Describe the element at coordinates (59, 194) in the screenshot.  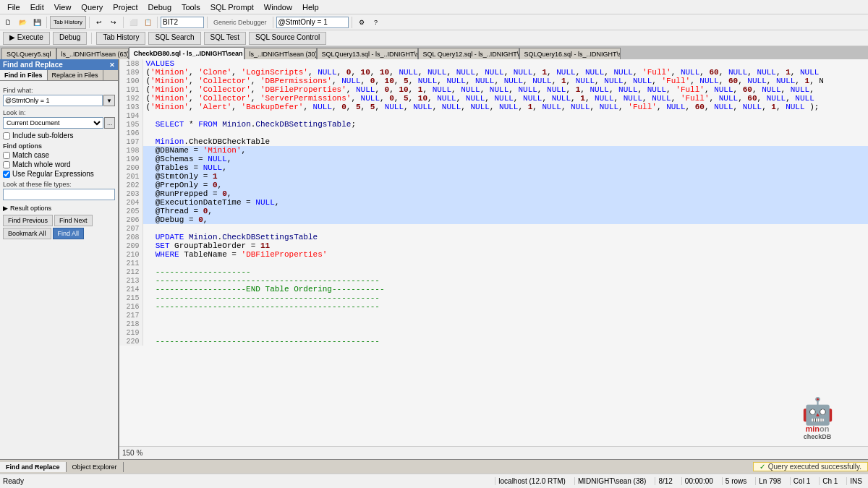
I see `file-types-input` at that location.